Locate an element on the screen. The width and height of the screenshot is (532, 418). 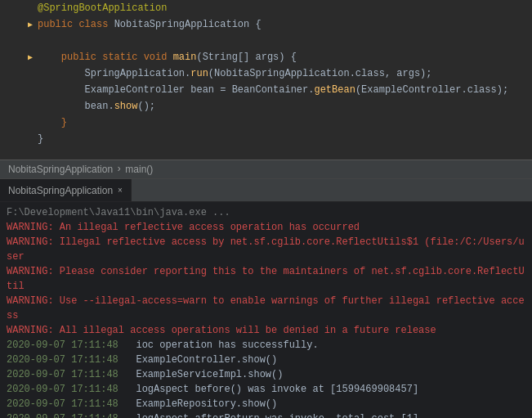
code-segment: ExampleController bean = BeanContainer.g… is located at coordinates (272, 90).